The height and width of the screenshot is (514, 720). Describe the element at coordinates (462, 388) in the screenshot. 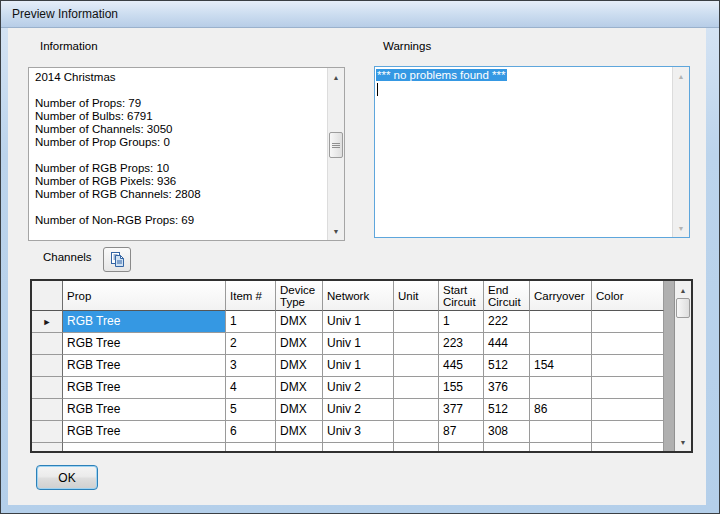

I see `grid-cell: 155` at that location.